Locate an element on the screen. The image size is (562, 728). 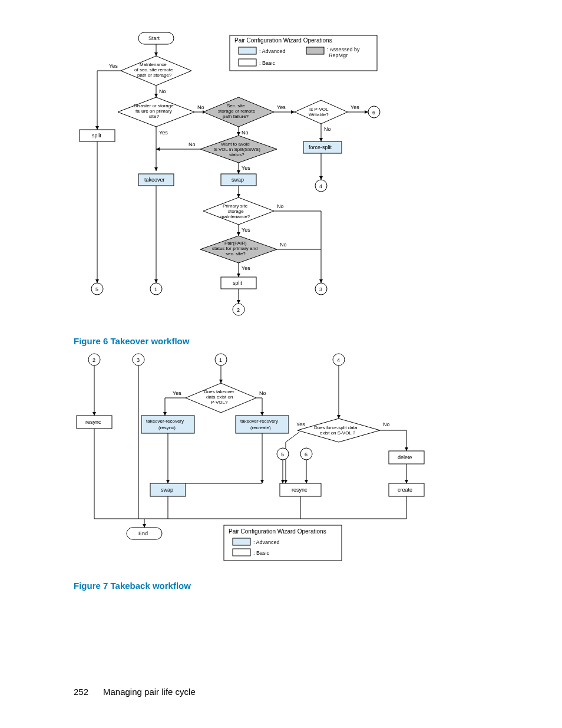
connector-2b: 2 is located at coordinates (94, 360).